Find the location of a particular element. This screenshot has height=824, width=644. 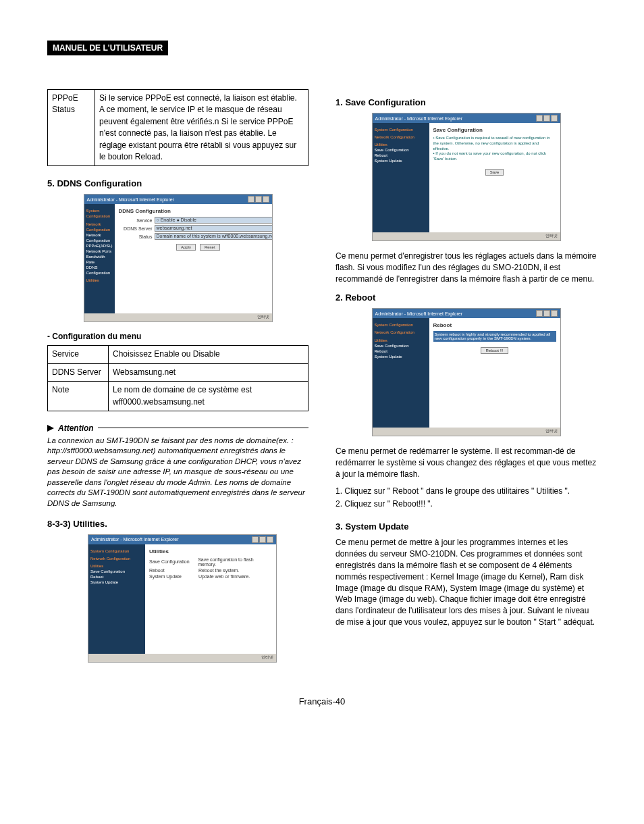

main-panel: Utilities Save ConfigurationSave configu… is located at coordinates (211, 599).